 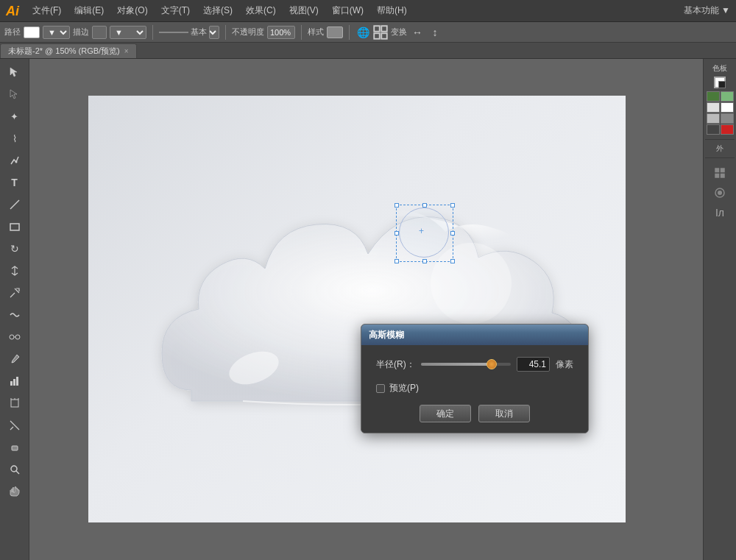 I want to click on stroke-line, so click(x=174, y=32).